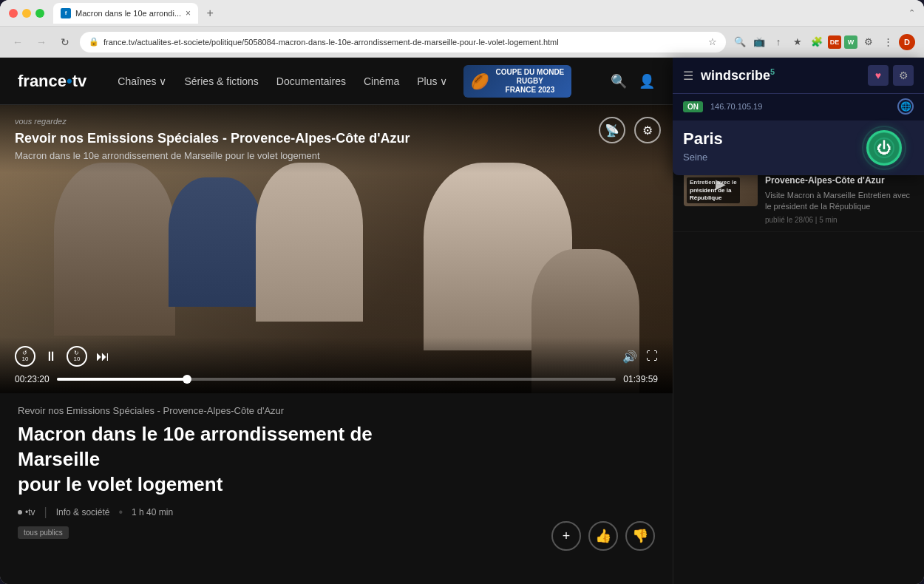  Describe the element at coordinates (781, 75) in the screenshot. I see `windscribe-logo: windscribe5` at that location.